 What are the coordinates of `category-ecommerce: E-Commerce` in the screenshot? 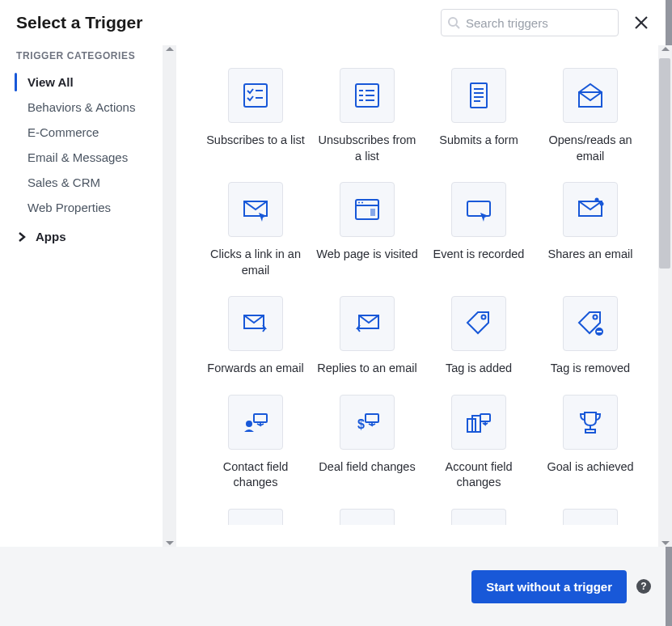 It's located at (88, 133).